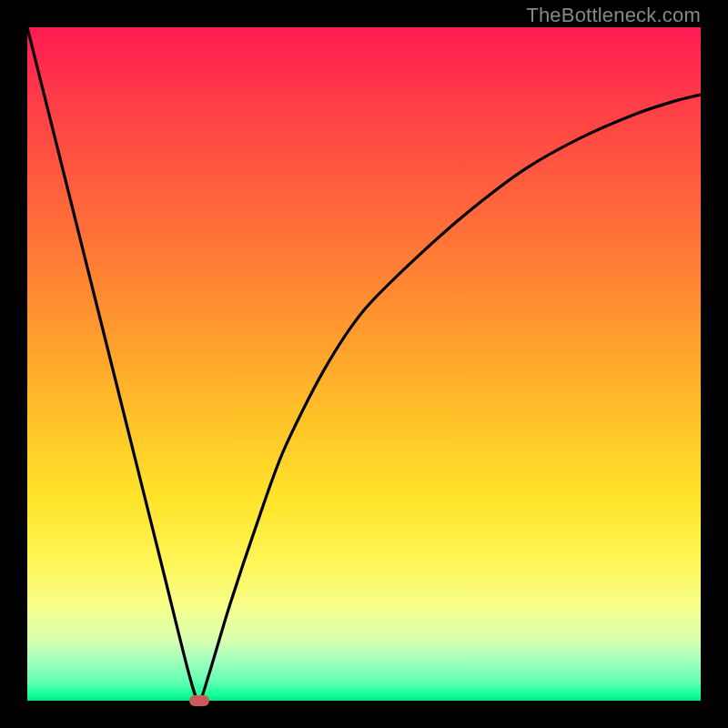  Describe the element at coordinates (613, 15) in the screenshot. I see `watermark-text: TheBottleneck.com` at that location.